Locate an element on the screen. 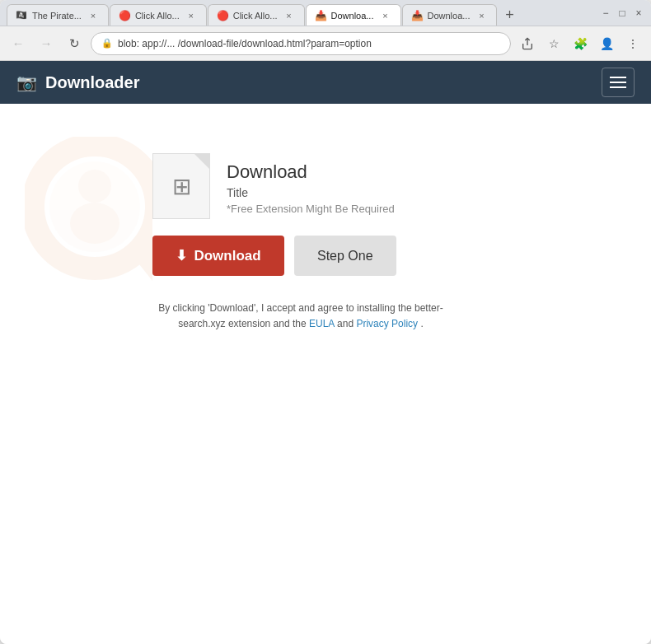  tab-download2: 📥 Downloa... × is located at coordinates (450, 15).